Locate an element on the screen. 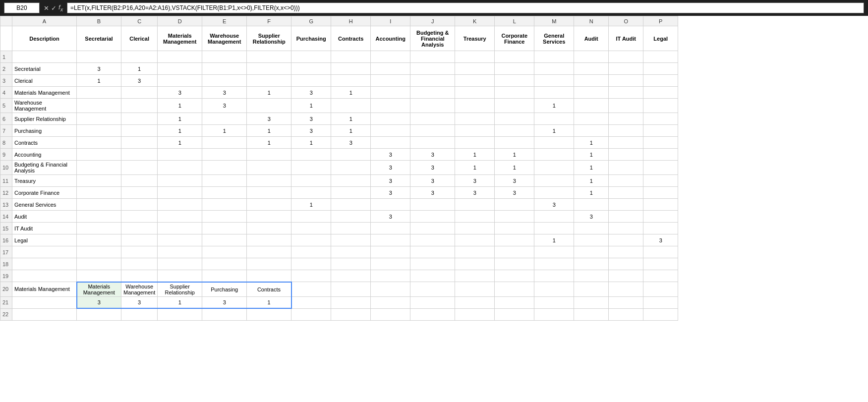 The width and height of the screenshot is (868, 402). cell-11-0: Treasury is located at coordinates (45, 181).